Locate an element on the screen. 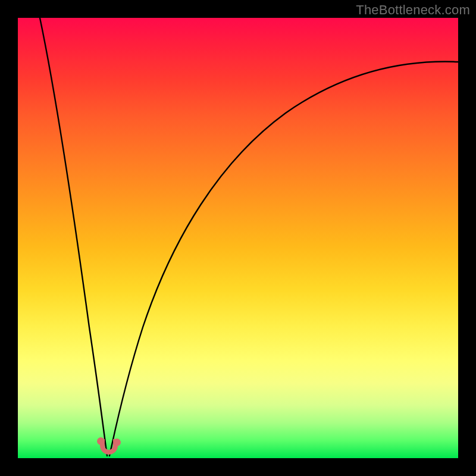  minimum-marker is located at coordinates (109, 446).